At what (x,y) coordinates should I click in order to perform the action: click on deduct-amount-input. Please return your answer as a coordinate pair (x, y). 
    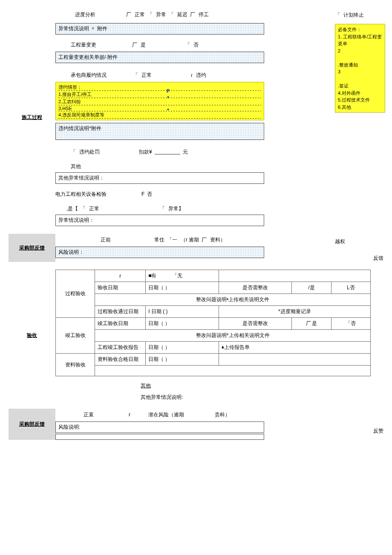
    Looking at the image, I should click on (167, 152).